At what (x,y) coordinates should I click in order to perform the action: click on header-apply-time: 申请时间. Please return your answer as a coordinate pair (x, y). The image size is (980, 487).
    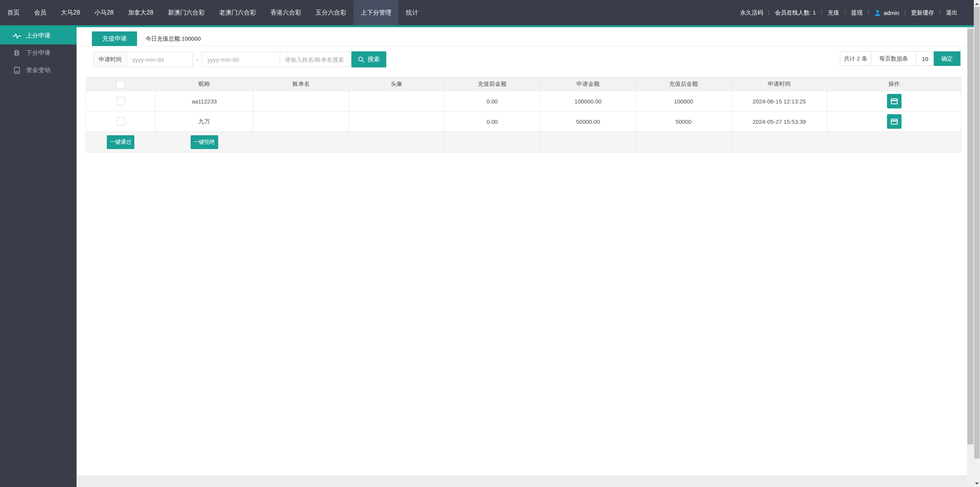
    Looking at the image, I should click on (779, 84).